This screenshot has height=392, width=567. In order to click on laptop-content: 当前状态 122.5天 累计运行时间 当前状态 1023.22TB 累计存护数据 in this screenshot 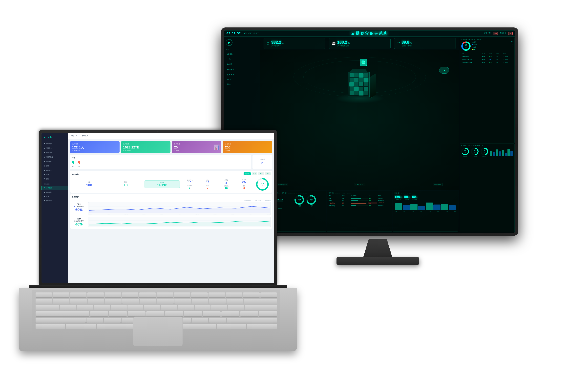, I will do `click(171, 211)`.